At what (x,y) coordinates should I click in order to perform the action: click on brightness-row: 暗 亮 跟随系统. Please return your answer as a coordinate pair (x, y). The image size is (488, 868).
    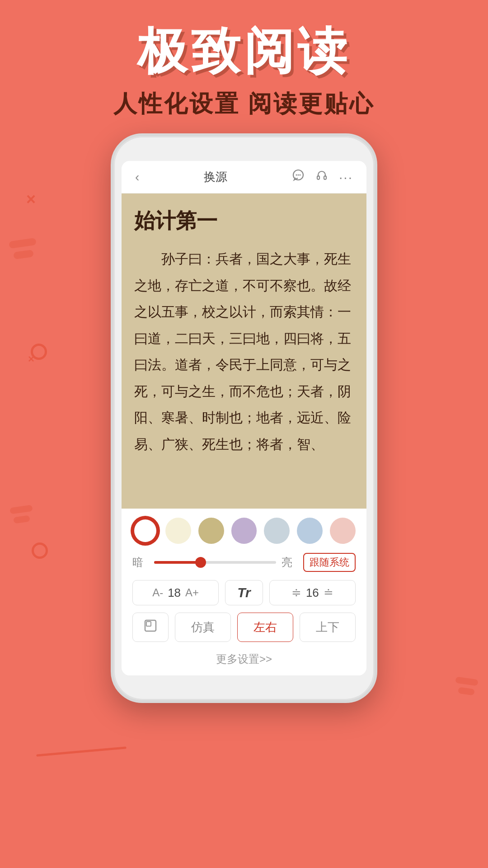
    Looking at the image, I should click on (244, 562).